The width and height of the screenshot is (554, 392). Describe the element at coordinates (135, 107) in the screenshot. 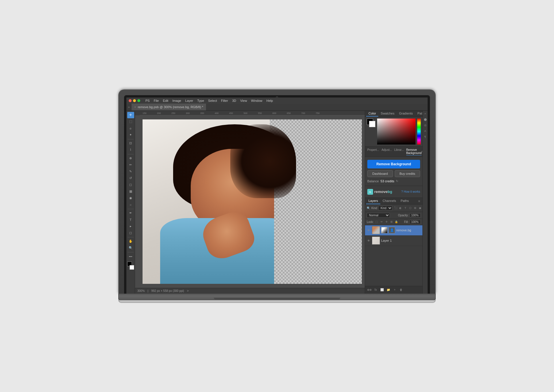

I see `tab-close-icon: ×` at that location.